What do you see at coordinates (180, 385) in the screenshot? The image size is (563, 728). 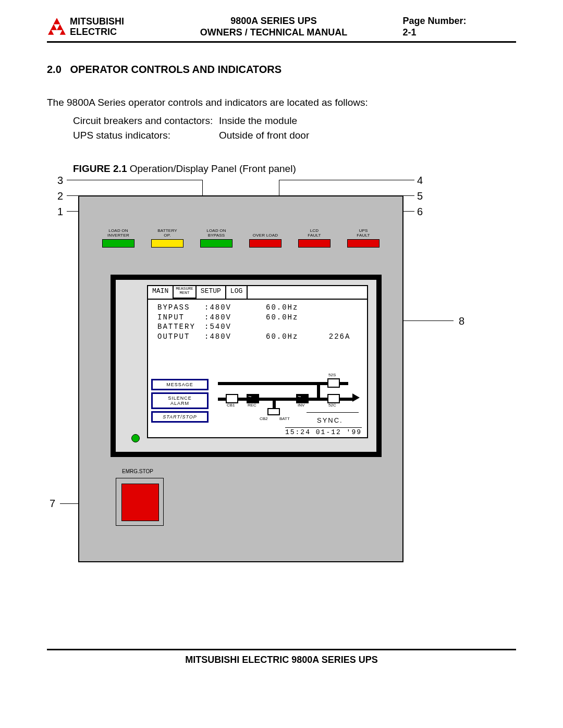 I see `soft-btn-message: MESSAGE` at bounding box center [180, 385].